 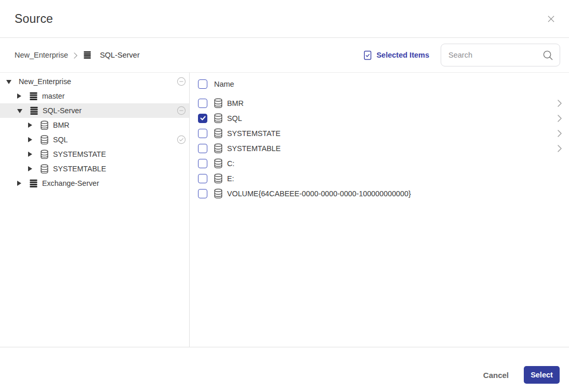 What do you see at coordinates (285, 55) in the screenshot?
I see `toolbar: New_Enterprise SQL-Server Selected Items` at bounding box center [285, 55].